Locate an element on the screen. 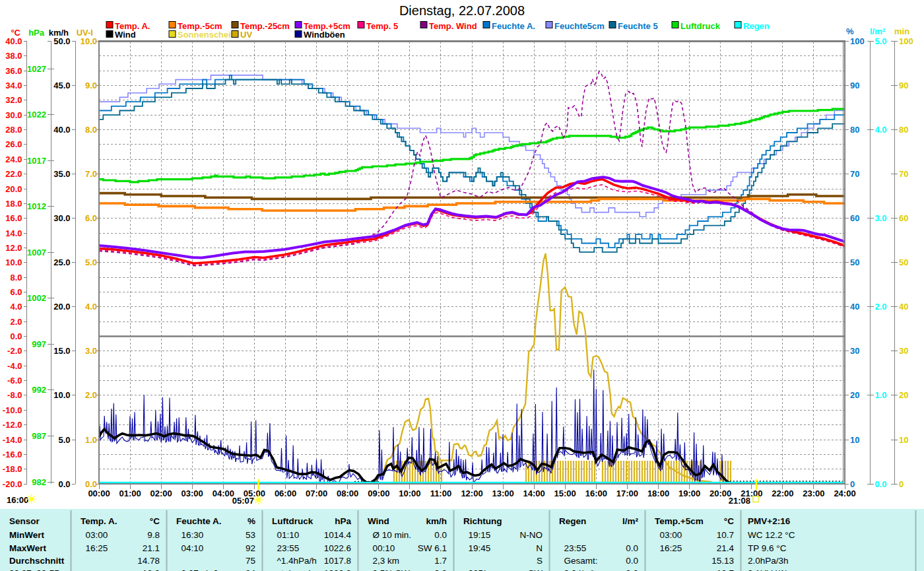  svg-text: 9.8 is located at coordinates (153, 535).